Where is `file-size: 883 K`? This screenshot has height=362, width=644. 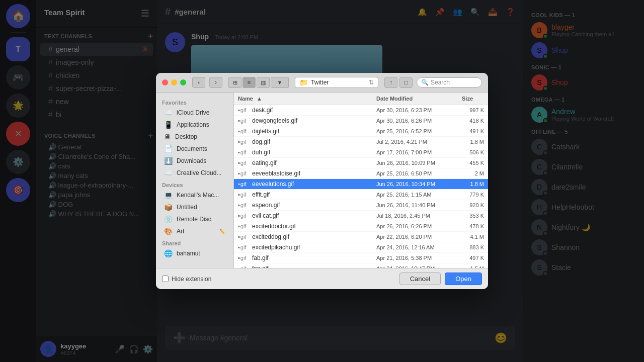
file-size: 883 K is located at coordinates (473, 247).